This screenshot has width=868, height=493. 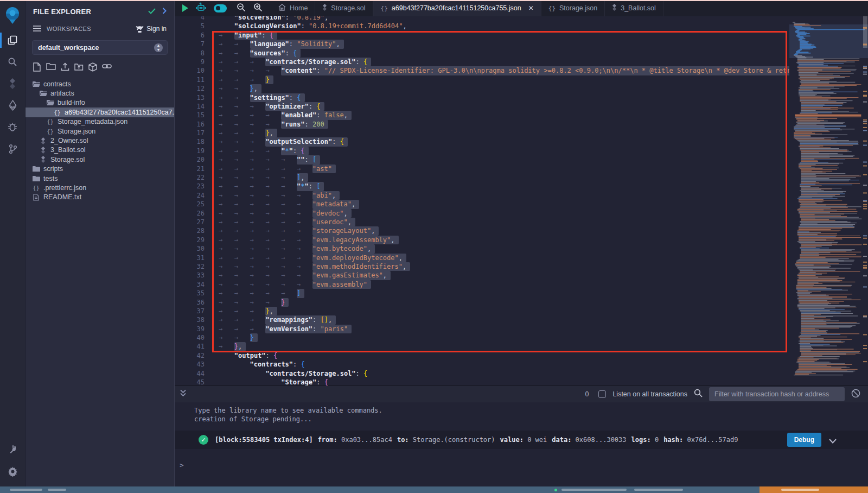 What do you see at coordinates (573, 8) in the screenshot?
I see `tab-storage-json: {}Storage.json` at bounding box center [573, 8].